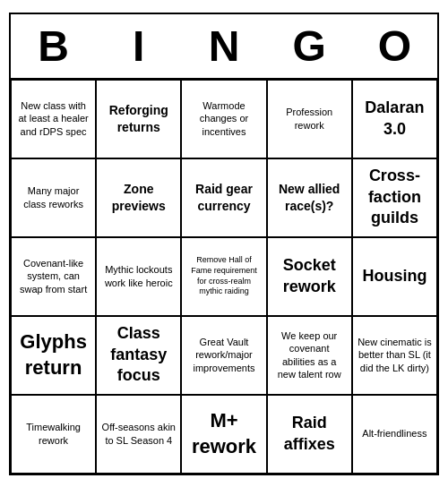 The image size is (448, 487). What do you see at coordinates (54, 276) in the screenshot?
I see `cell-text-10: Covenant-like system, can swap from star…` at bounding box center [54, 276].